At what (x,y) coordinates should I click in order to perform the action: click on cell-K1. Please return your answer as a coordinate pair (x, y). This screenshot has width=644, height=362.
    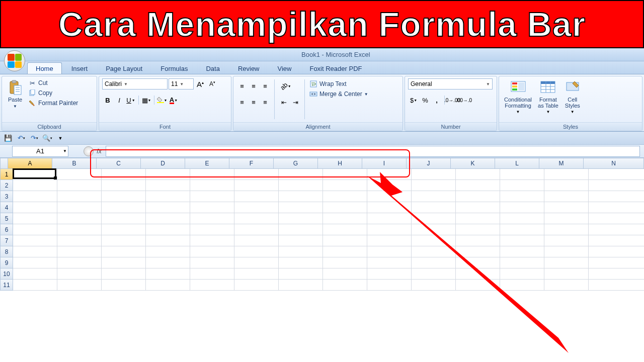
    Looking at the image, I should click on (478, 174).